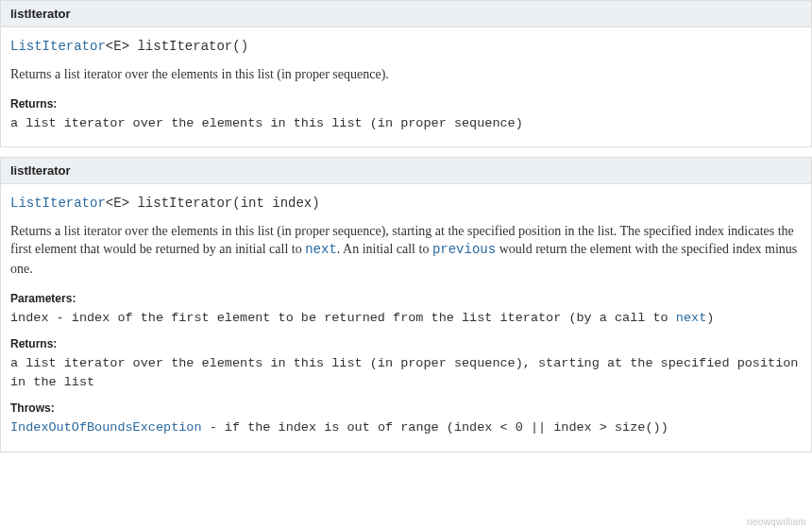 Image resolution: width=812 pixels, height=529 pixels. I want to click on desc-segment: . An initial call to, so click(385, 249).